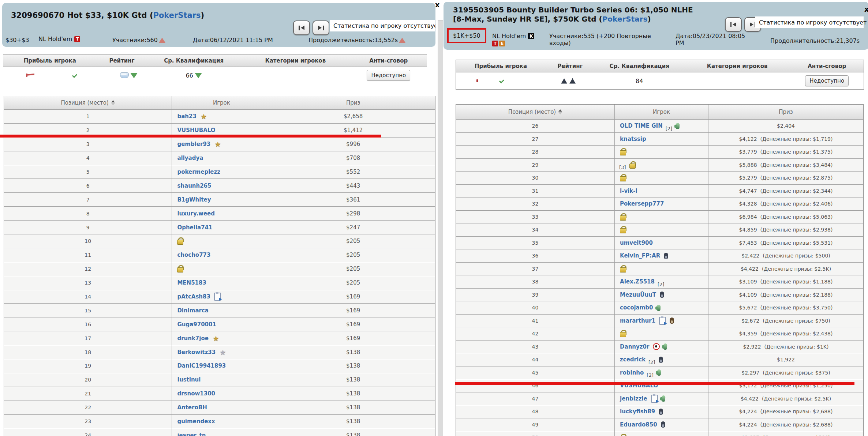 The height and width of the screenshot is (436, 868). Describe the element at coordinates (192, 283) in the screenshot. I see `player-link: MEN5183` at that location.